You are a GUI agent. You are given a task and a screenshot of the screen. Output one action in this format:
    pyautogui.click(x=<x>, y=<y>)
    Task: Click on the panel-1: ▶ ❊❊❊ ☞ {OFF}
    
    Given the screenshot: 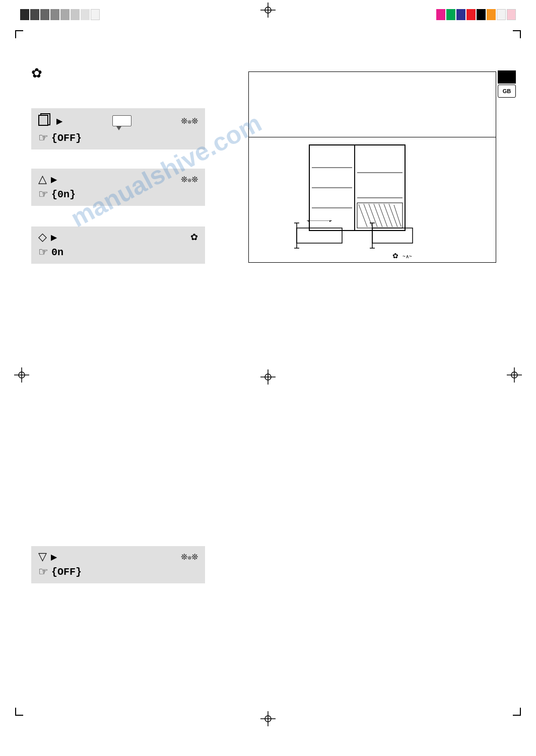 What is the action you would take?
    pyautogui.click(x=118, y=129)
    